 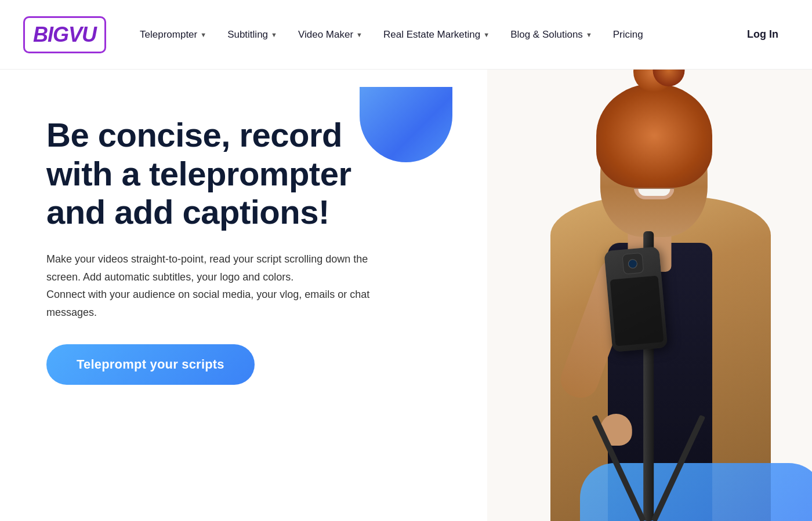 I want to click on nav-item-blog: Blog & Solutions ▼, so click(x=551, y=35).